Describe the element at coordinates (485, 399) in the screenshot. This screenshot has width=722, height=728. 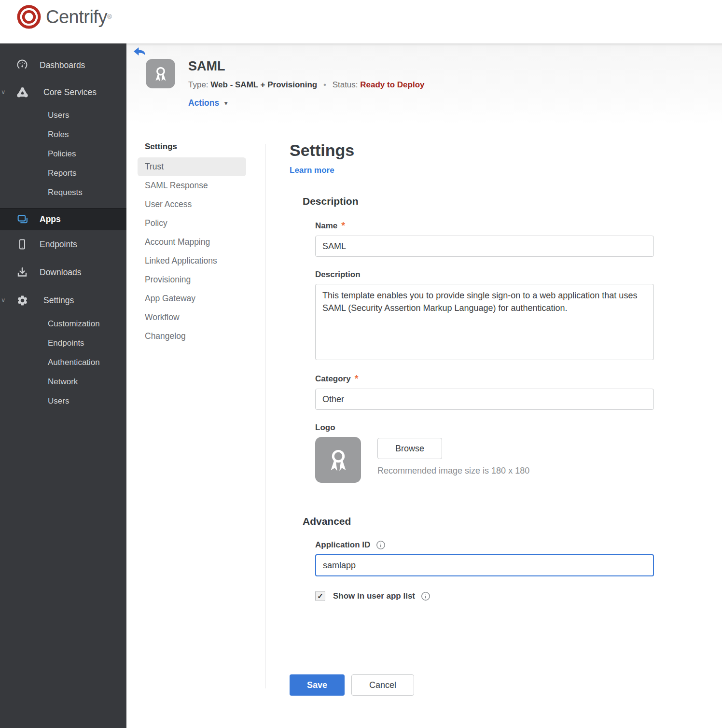
I see `category-input` at that location.